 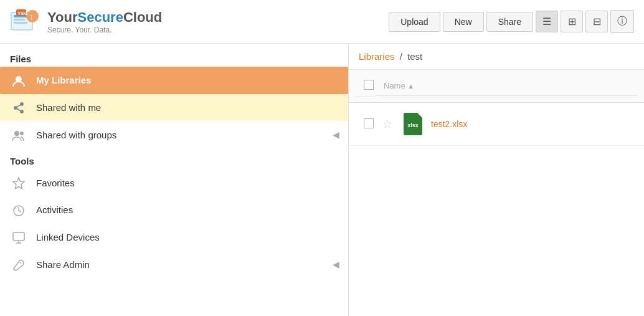 I want to click on share-icon, so click(x=19, y=108).